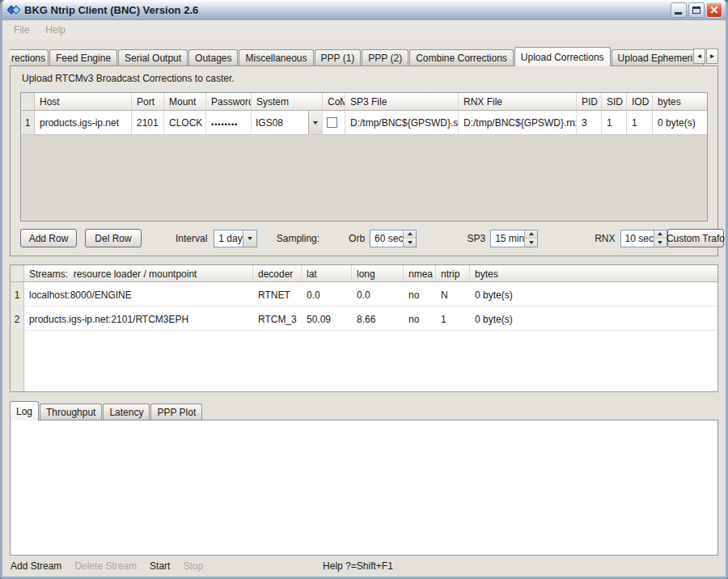  I want to click on orb-spin-buttons, so click(409, 239).